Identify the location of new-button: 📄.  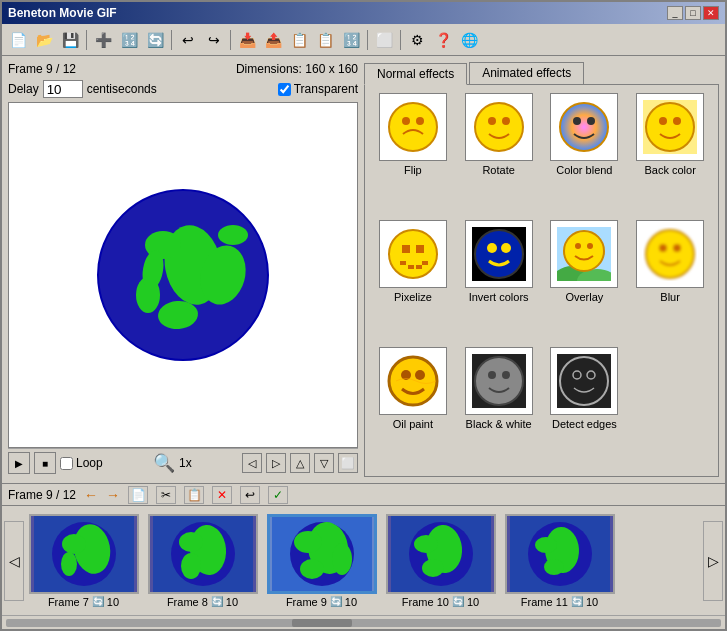
(18, 40).